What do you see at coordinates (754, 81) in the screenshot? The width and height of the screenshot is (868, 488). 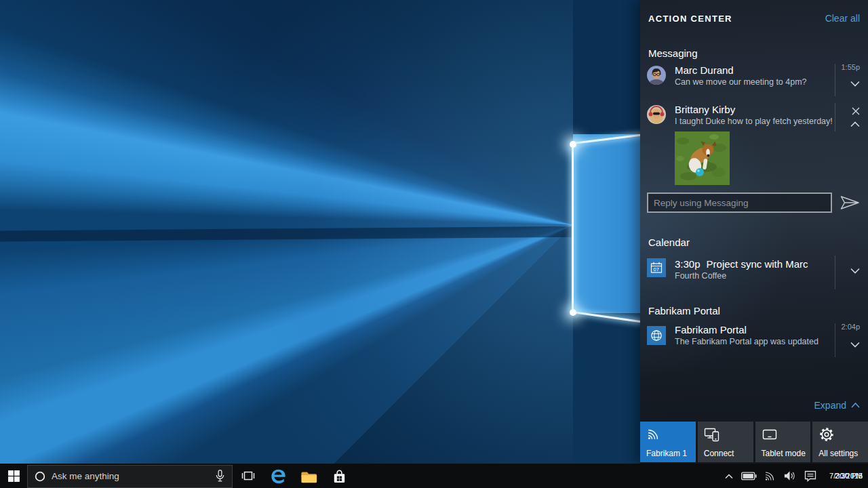 I see `notification-marc: Marc Durand Can we move our meeting to 4…` at bounding box center [754, 81].